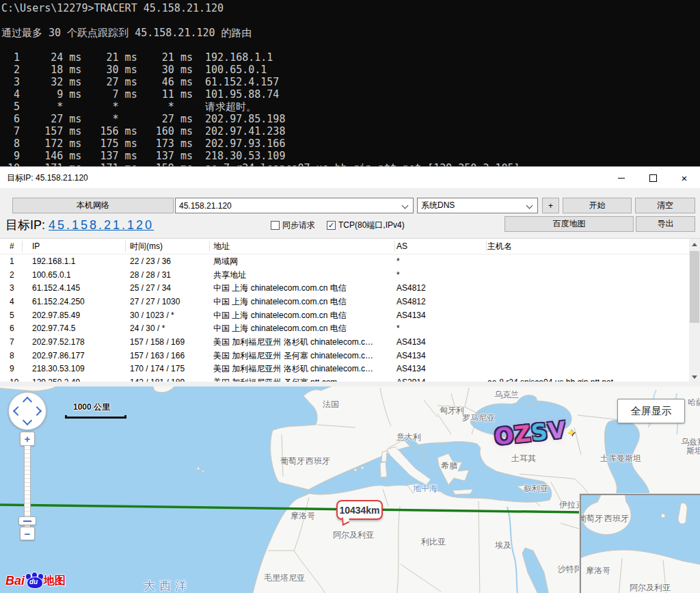  What do you see at coordinates (695, 311) in the screenshot?
I see `table-scrollbar` at bounding box center [695, 311].